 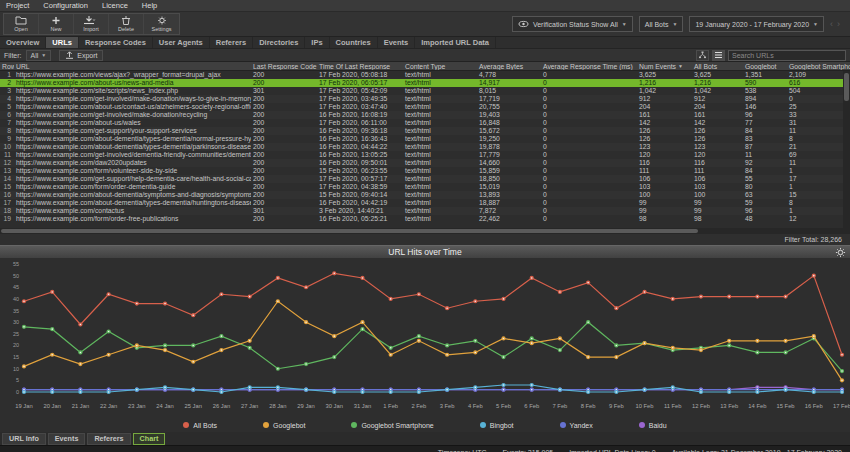 What do you see at coordinates (91, 20) in the screenshot?
I see `import-icon` at bounding box center [91, 20].